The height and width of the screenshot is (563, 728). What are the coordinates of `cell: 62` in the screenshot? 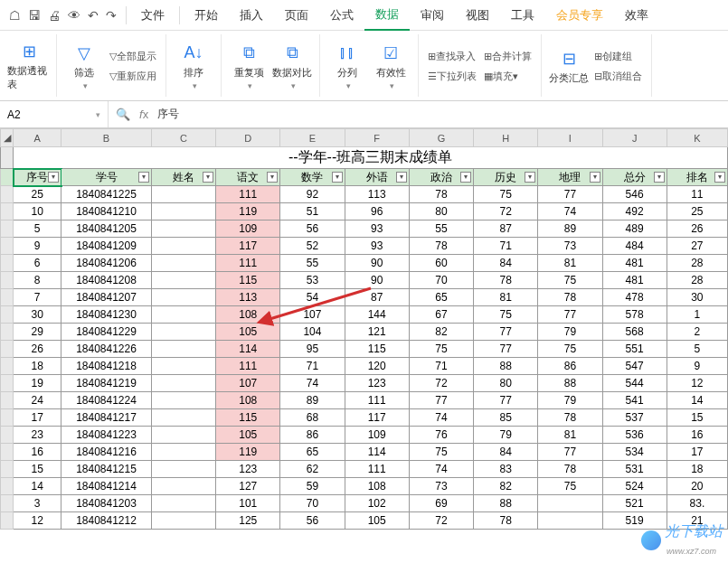 It's located at (313, 470).